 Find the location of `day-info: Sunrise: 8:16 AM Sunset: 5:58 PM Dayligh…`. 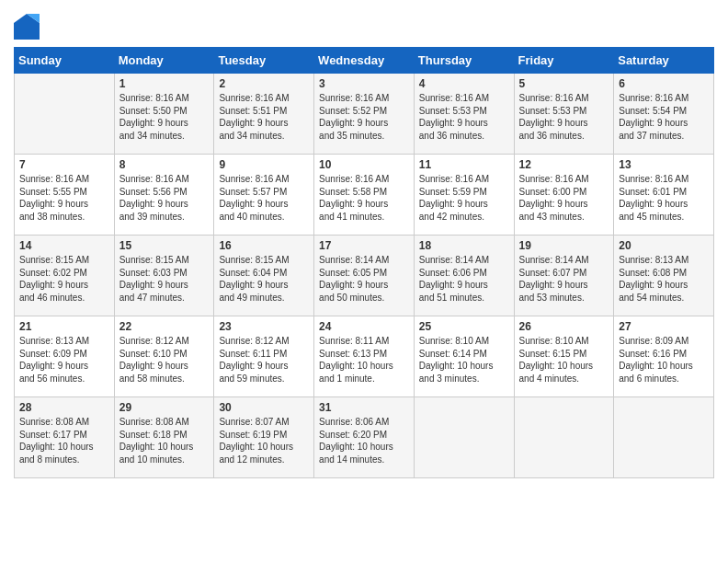

day-info: Sunrise: 8:16 AM Sunset: 5:58 PM Dayligh… is located at coordinates (364, 198).